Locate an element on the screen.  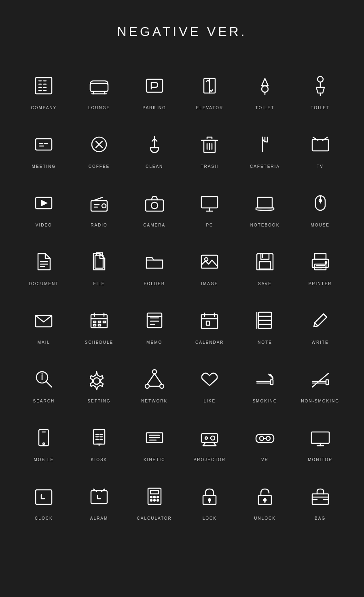
notebook-item: NOTEBOOK is located at coordinates (265, 206).